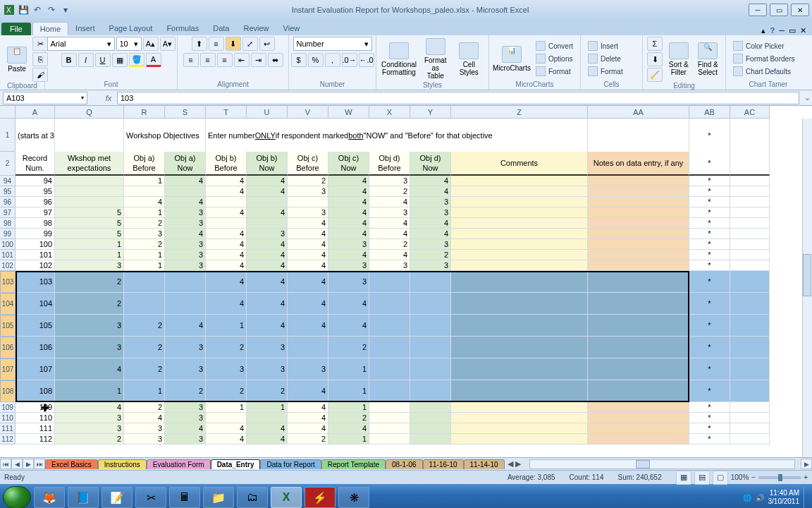 Image resolution: width=812 pixels, height=508 pixels. Describe the element at coordinates (458, 98) in the screenshot. I see `formula-bar: 103` at that location.